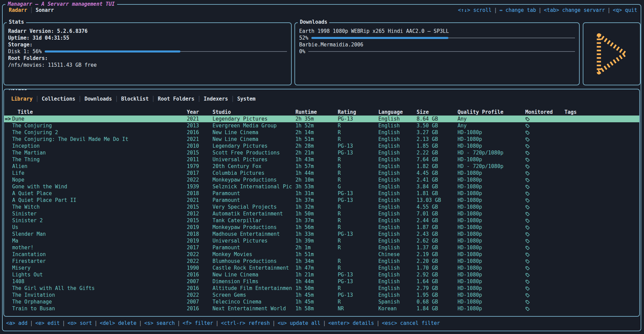  I want to click on table-row: A Quiet Place Part II2021Paramount1h 37m…, so click(321, 200).